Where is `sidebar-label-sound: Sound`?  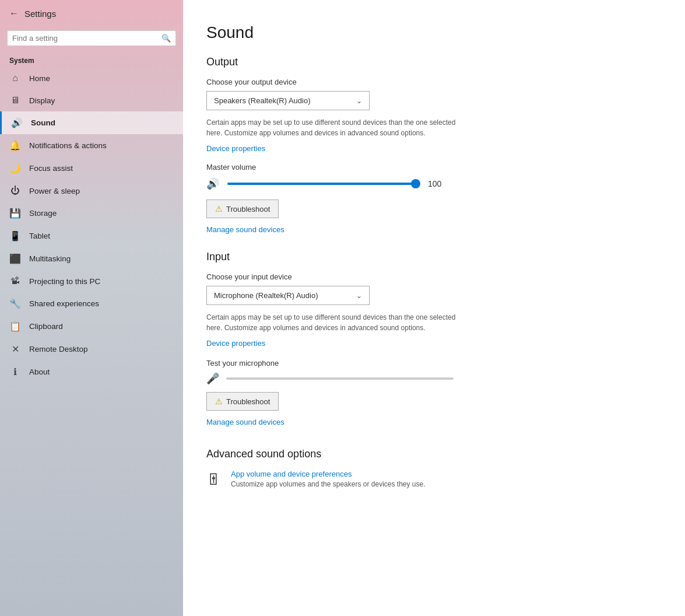
sidebar-label-sound: Sound is located at coordinates (43, 123).